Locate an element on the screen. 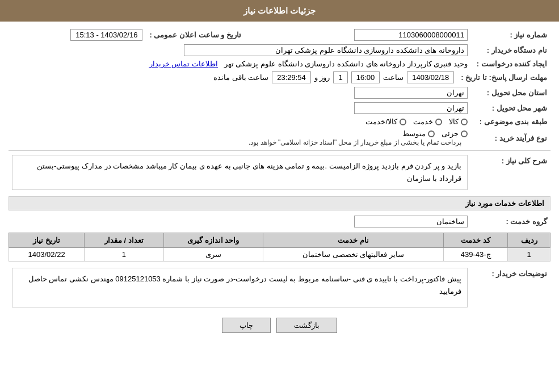 Image resolution: width=559 pixels, height=392 pixels. top-info-table: شماره نیاز : 1103060008000011 تاریخ و سا… is located at coordinates (279, 35).